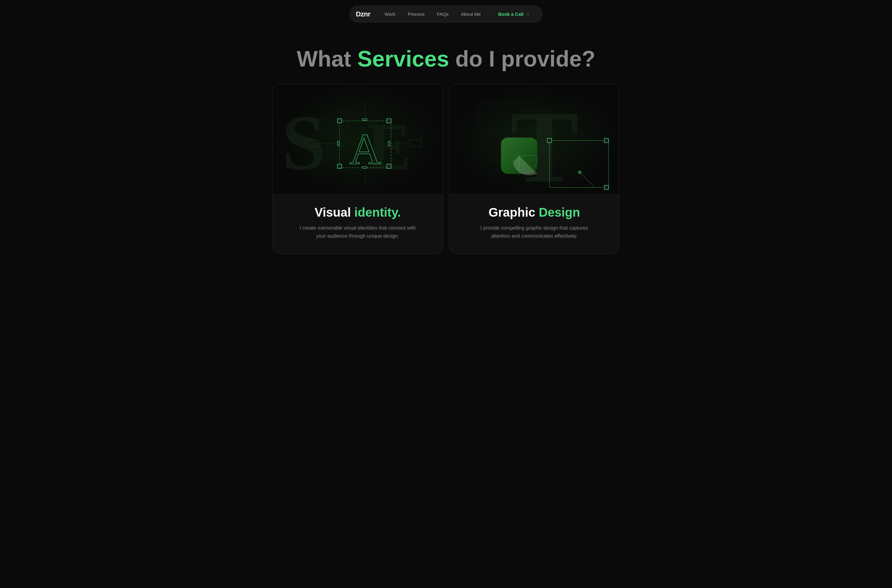  What do you see at coordinates (534, 169) in the screenshot?
I see `service-card-graphic-design: T` at bounding box center [534, 169].